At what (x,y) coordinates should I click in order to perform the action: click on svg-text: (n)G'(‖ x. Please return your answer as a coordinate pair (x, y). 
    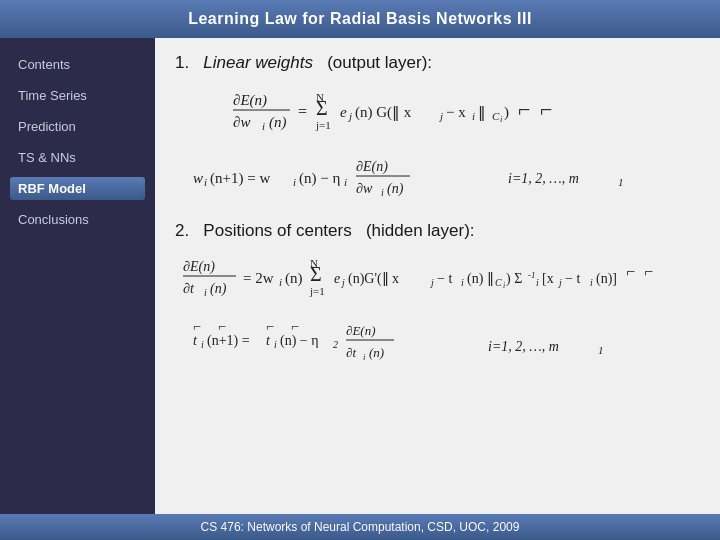
    Looking at the image, I should click on (374, 279).